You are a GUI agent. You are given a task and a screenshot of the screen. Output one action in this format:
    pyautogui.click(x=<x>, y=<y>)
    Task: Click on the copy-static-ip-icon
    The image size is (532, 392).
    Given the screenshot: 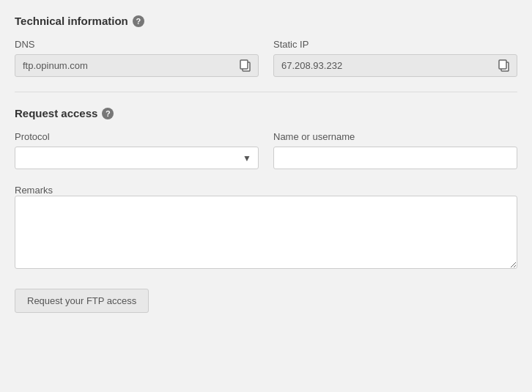 What is the action you would take?
    pyautogui.click(x=504, y=66)
    